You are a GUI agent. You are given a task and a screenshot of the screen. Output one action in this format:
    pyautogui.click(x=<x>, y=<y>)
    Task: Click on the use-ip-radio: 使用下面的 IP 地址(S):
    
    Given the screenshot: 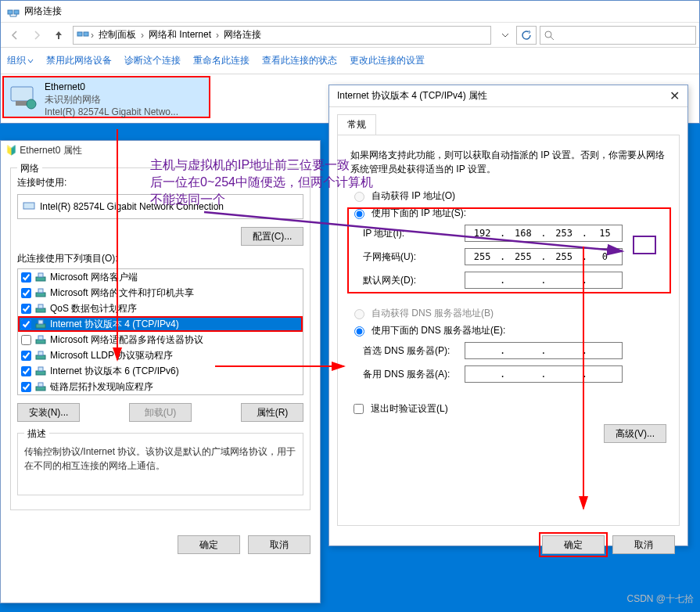 What is the action you would take?
    pyautogui.click(x=508, y=213)
    